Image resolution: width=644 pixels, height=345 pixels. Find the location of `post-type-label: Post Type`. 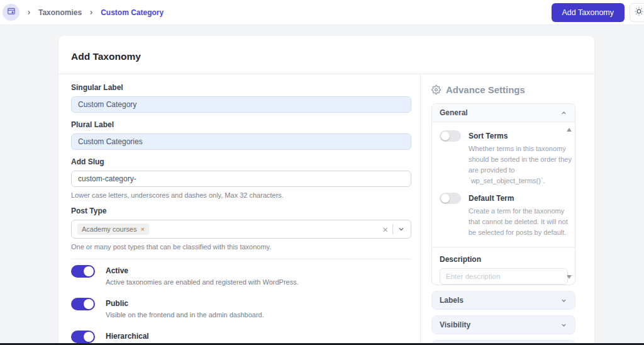

post-type-label: Post Type is located at coordinates (242, 211).